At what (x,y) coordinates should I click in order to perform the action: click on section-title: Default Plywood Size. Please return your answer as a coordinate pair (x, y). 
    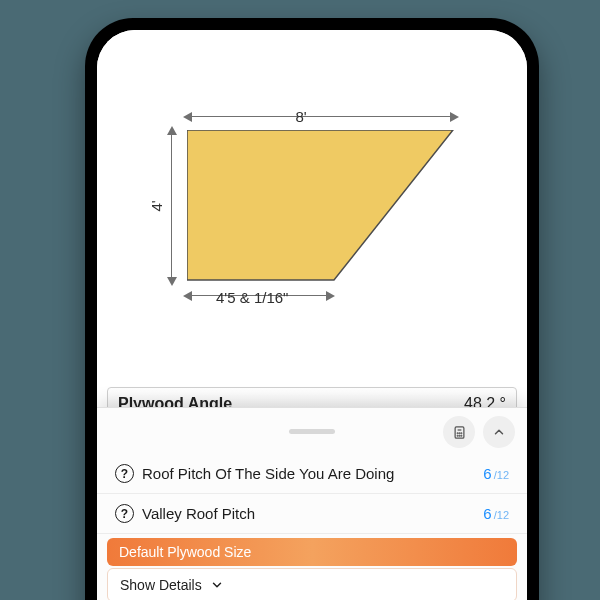
    Looking at the image, I should click on (185, 552).